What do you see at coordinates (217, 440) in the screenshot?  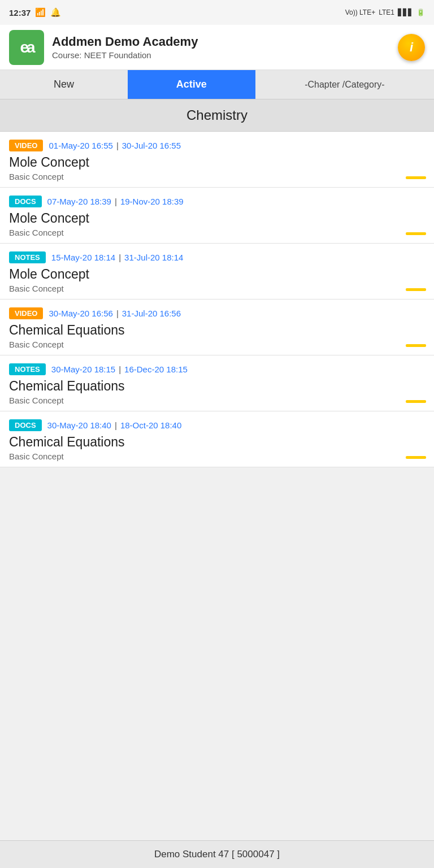 I see `list-item: DOCS 30-May-20 18:40 | 18-Oct-20 18:40 C…` at bounding box center [217, 440].